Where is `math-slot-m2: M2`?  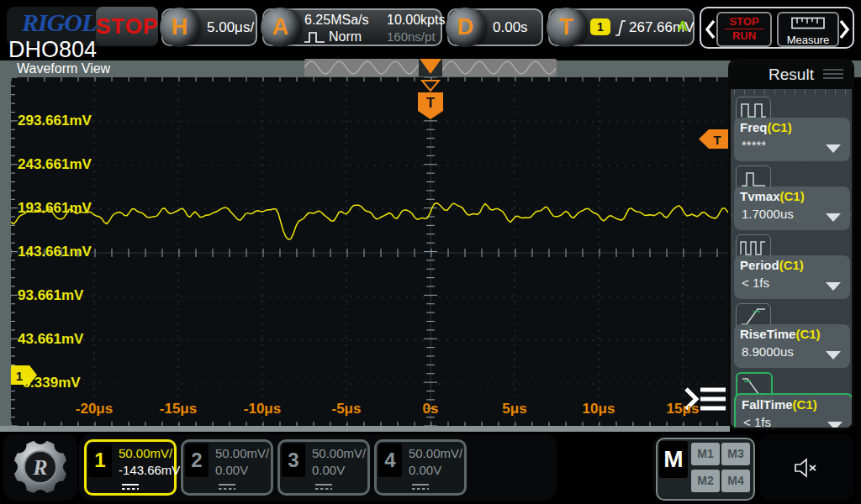 math-slot-m2: M2 is located at coordinates (705, 480).